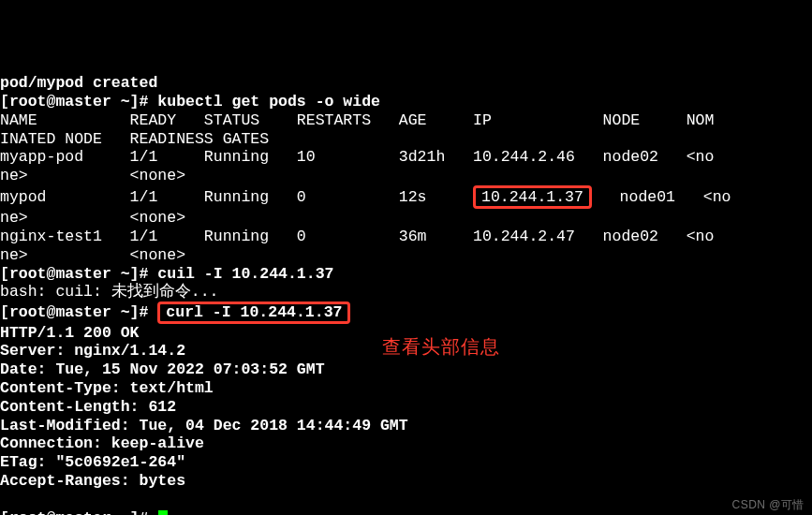  What do you see at coordinates (768, 505) in the screenshot?
I see `watermark: CSDN @可惜` at bounding box center [768, 505].